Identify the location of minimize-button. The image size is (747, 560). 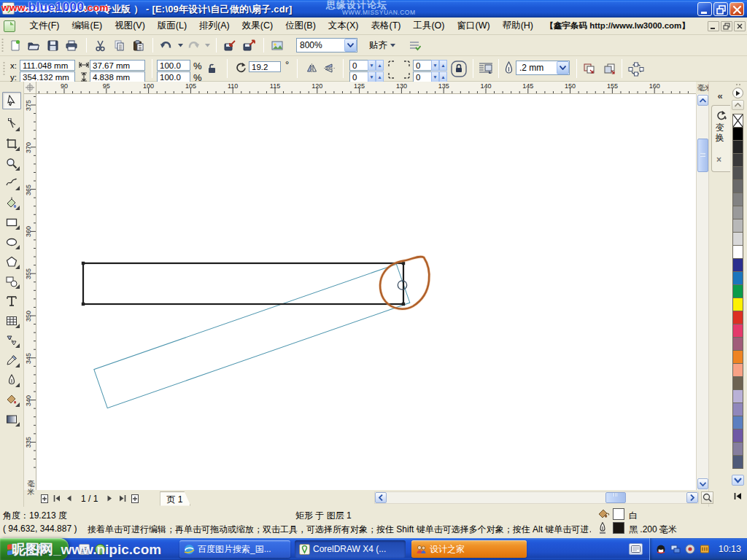
(705, 9).